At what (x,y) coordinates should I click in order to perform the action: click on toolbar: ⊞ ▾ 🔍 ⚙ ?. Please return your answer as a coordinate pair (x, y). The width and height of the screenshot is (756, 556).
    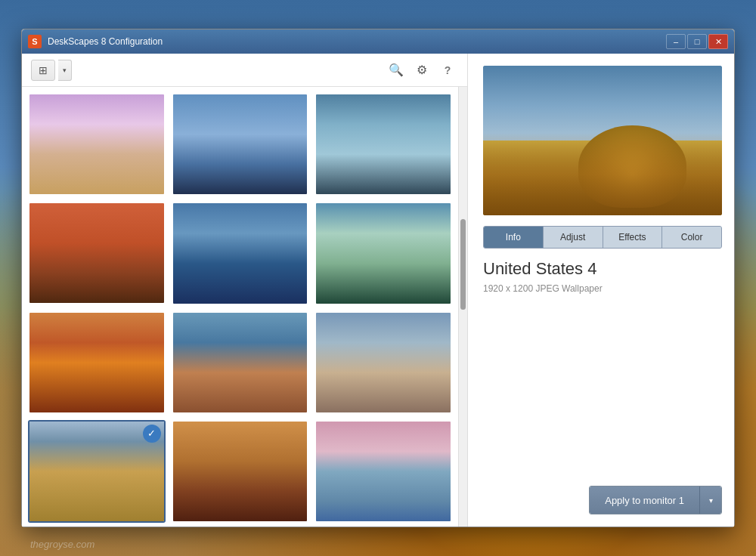
    Looking at the image, I should click on (245, 70).